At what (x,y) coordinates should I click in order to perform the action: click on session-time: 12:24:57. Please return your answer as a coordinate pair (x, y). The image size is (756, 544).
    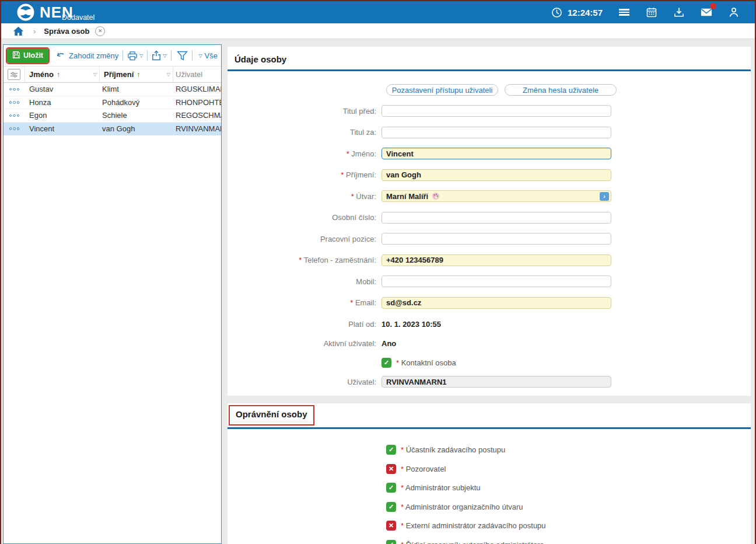
    Looking at the image, I should click on (577, 12).